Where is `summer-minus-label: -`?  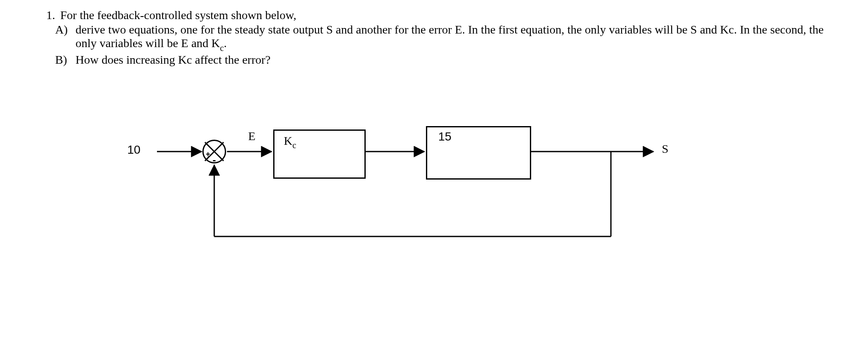
summer-minus-label: - is located at coordinates (214, 160).